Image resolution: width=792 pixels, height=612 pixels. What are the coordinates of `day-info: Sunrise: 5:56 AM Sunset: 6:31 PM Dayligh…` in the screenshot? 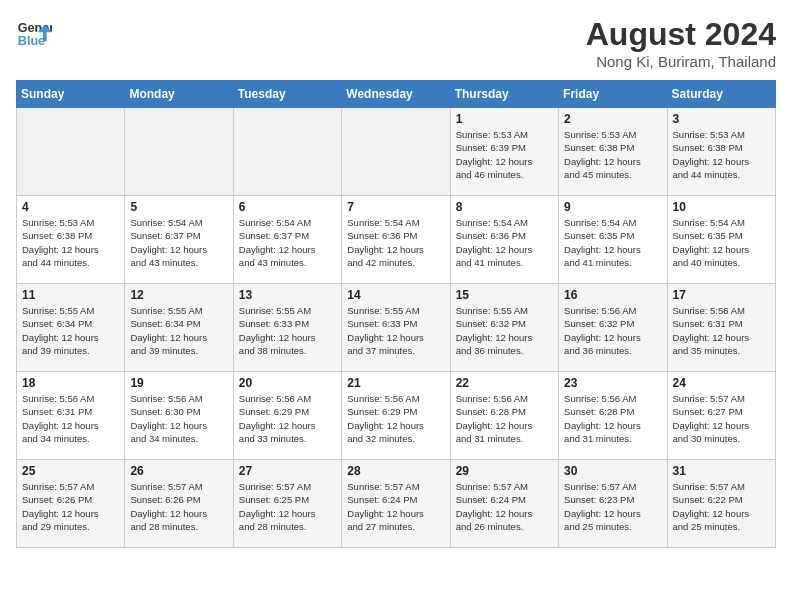 It's located at (722, 330).